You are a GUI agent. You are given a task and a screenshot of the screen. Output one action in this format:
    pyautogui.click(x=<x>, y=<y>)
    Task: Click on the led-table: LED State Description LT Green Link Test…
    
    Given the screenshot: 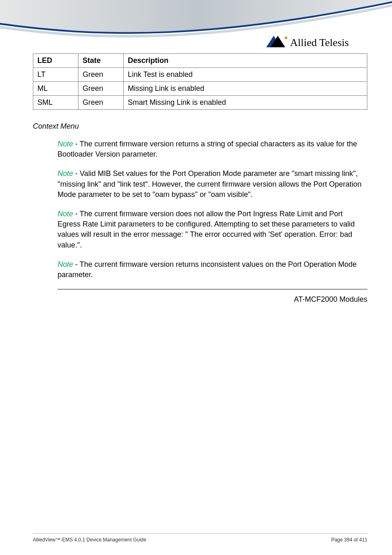 What is the action you would take?
    pyautogui.click(x=200, y=81)
    